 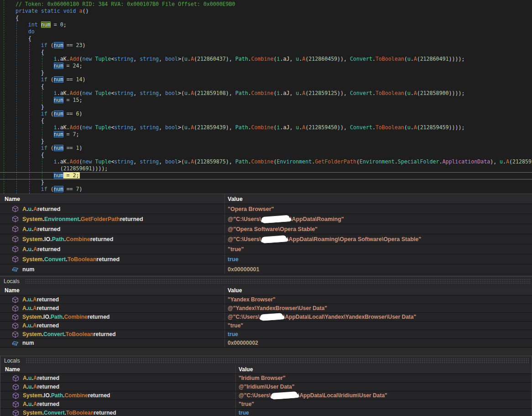 What do you see at coordinates (136, 162) in the screenshot?
I see `text-segment: ,` at bounding box center [136, 162].